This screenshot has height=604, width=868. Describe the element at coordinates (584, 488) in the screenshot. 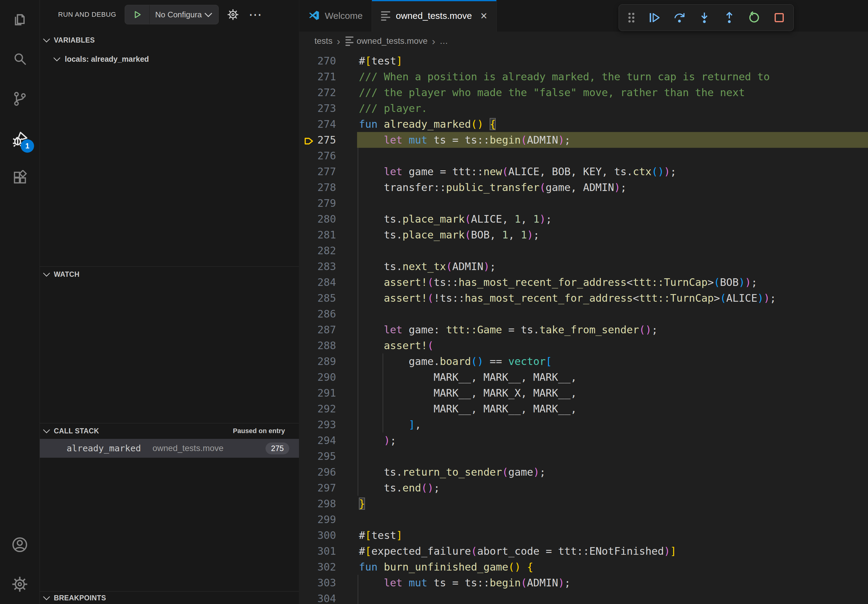

I see `code-line: 297 ts.end();` at that location.